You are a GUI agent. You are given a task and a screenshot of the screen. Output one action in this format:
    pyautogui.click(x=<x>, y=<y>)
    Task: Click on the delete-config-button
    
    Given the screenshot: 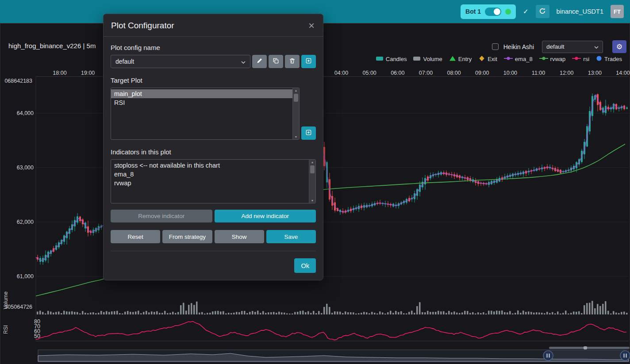 What is the action you would take?
    pyautogui.click(x=292, y=61)
    